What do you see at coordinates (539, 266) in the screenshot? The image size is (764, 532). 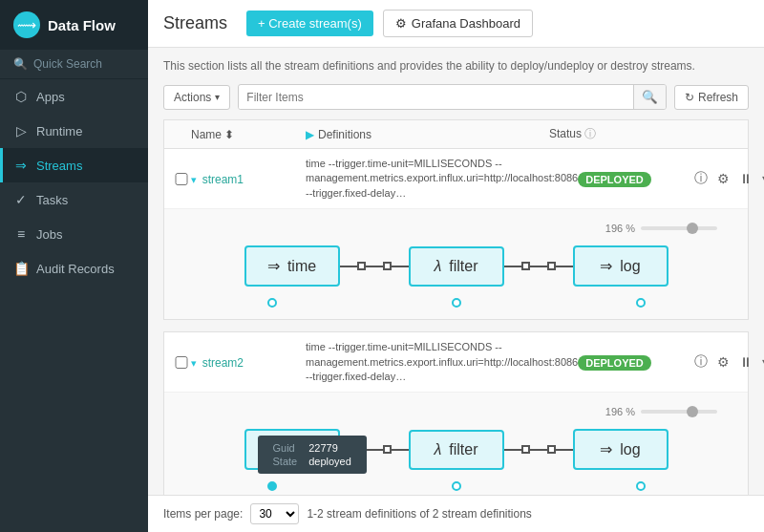 I see `stream1-connector2` at bounding box center [539, 266].